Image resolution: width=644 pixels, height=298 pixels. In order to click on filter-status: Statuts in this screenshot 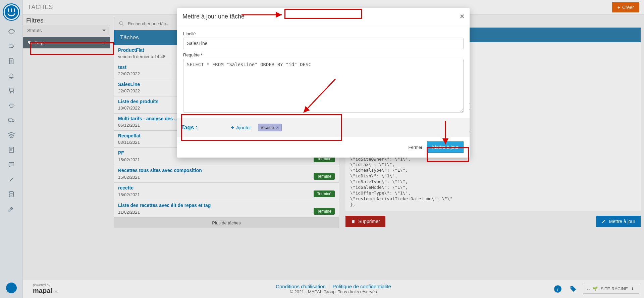, I will do `click(66, 31)`.